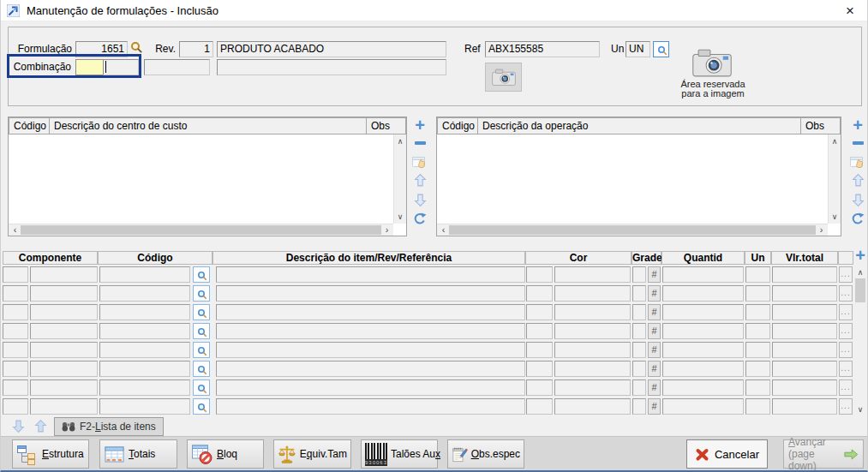 The height and width of the screenshot is (472, 868). Describe the element at coordinates (420, 219) in the screenshot. I see `refresh-icon` at that location.